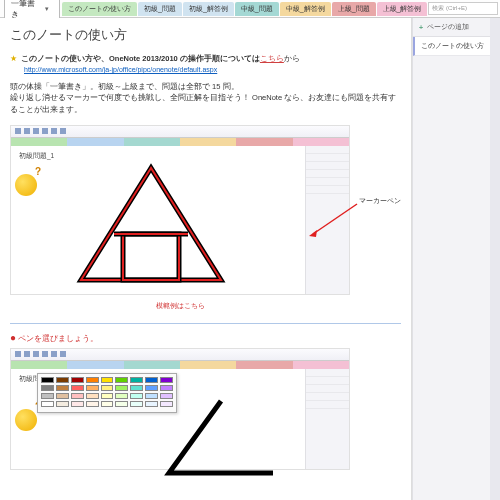  Describe the element at coordinates (206, 338) in the screenshot. I see `step-heading: ● ペンを選びましょう。` at that location.